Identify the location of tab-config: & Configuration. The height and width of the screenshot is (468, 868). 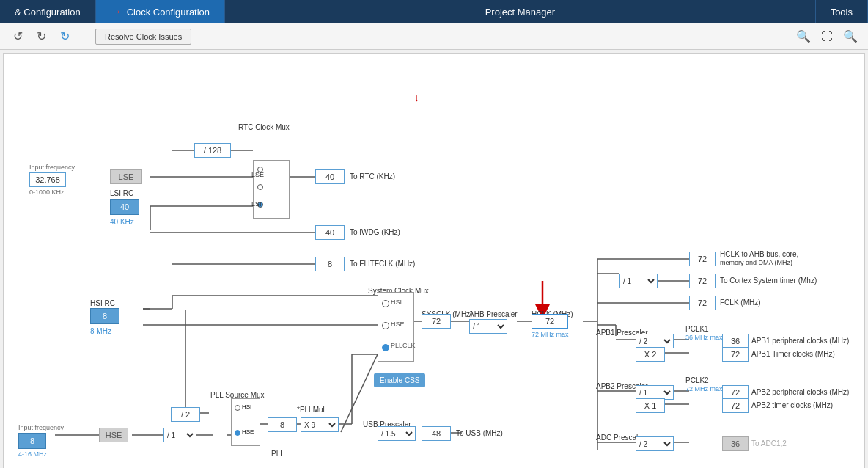
(48, 12).